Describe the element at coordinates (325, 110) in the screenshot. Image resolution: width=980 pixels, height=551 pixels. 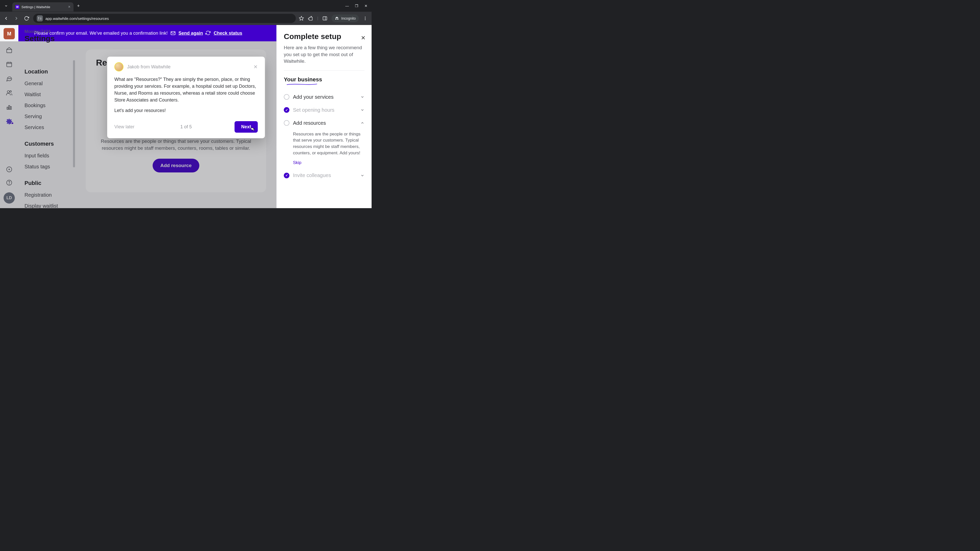
I see `task-label: Set opening hours` at that location.